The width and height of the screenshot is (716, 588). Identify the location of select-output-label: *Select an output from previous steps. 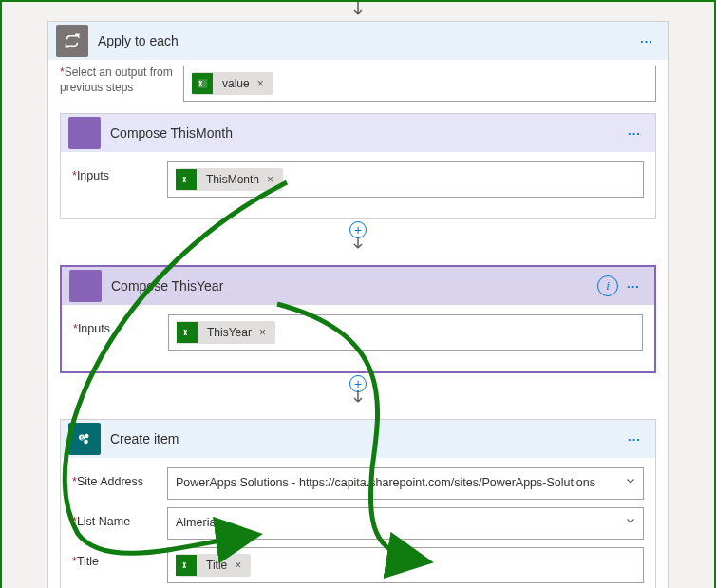
(117, 80).